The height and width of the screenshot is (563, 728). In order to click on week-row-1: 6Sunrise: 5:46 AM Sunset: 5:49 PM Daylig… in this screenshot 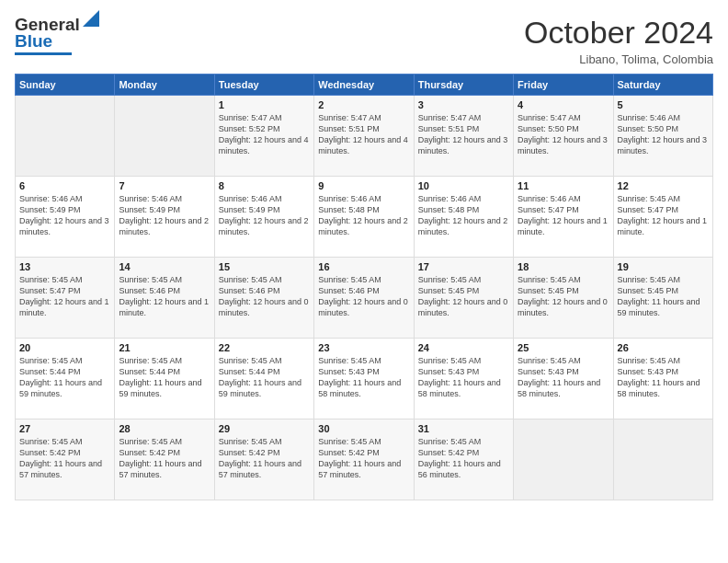, I will do `click(364, 217)`.